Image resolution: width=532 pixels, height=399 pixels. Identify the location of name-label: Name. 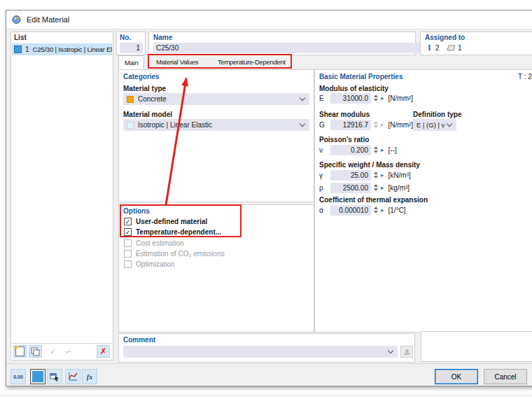
(162, 38).